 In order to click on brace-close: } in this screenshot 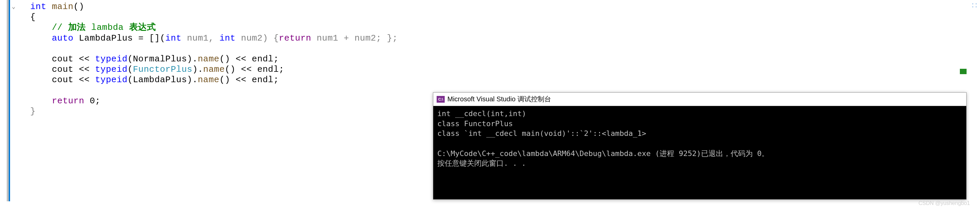, I will do `click(33, 111)`.